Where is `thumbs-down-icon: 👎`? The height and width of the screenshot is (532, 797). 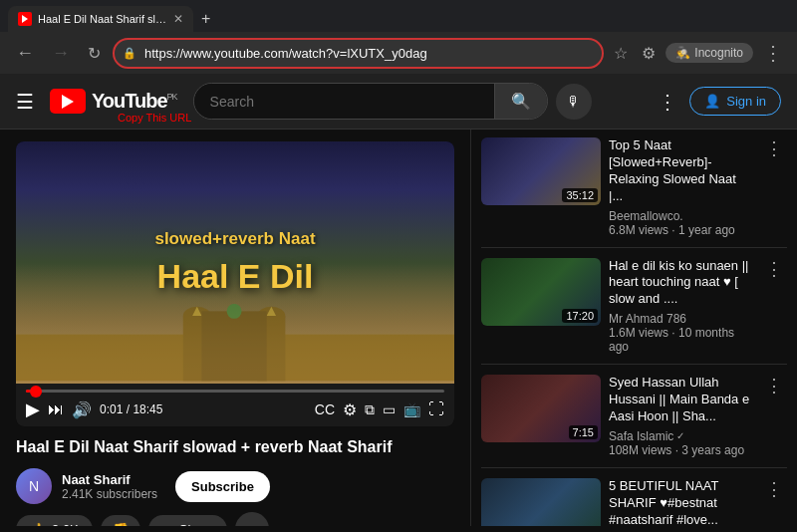
thumbs-down-icon: 👎 is located at coordinates (121, 524).